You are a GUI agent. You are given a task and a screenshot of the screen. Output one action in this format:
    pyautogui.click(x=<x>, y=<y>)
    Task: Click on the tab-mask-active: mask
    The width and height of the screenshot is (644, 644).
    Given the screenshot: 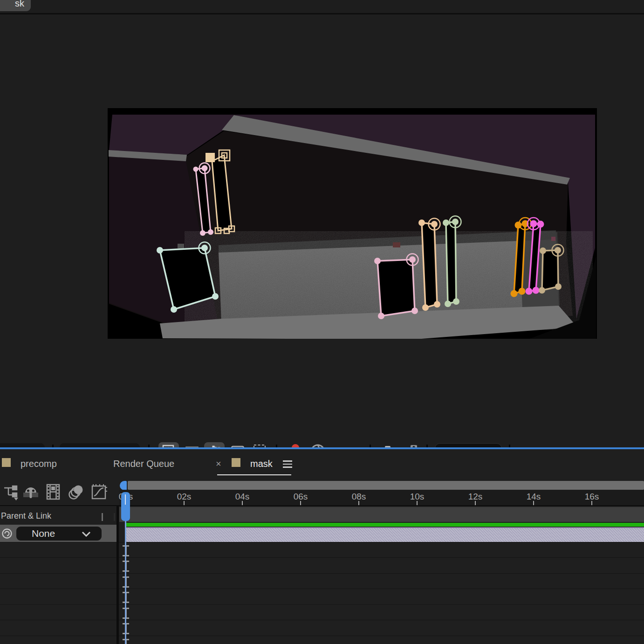 What is the action you would take?
    pyautogui.click(x=261, y=464)
    